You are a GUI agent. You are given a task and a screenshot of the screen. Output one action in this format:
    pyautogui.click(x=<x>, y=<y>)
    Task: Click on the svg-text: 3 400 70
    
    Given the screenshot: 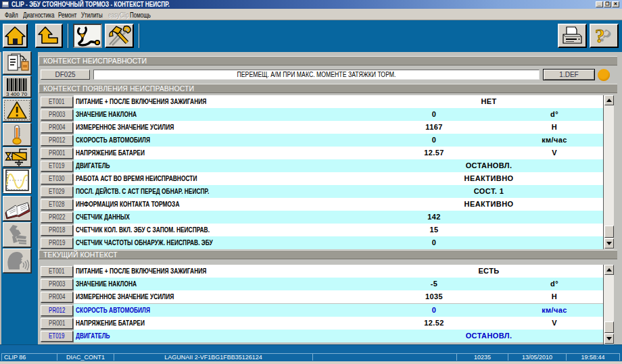 What is the action you would take?
    pyautogui.click(x=17, y=94)
    